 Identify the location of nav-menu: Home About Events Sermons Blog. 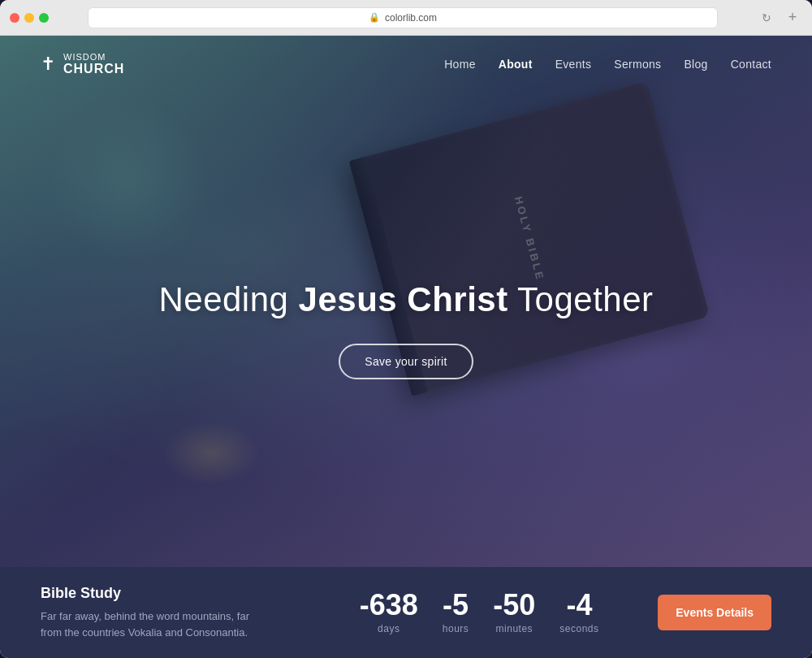
(607, 64).